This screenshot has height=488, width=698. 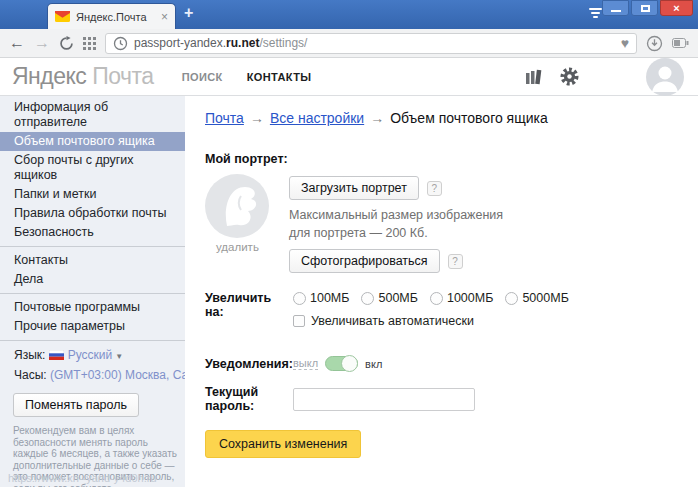 I want to click on yandex-mail-favicon, so click(x=62, y=16).